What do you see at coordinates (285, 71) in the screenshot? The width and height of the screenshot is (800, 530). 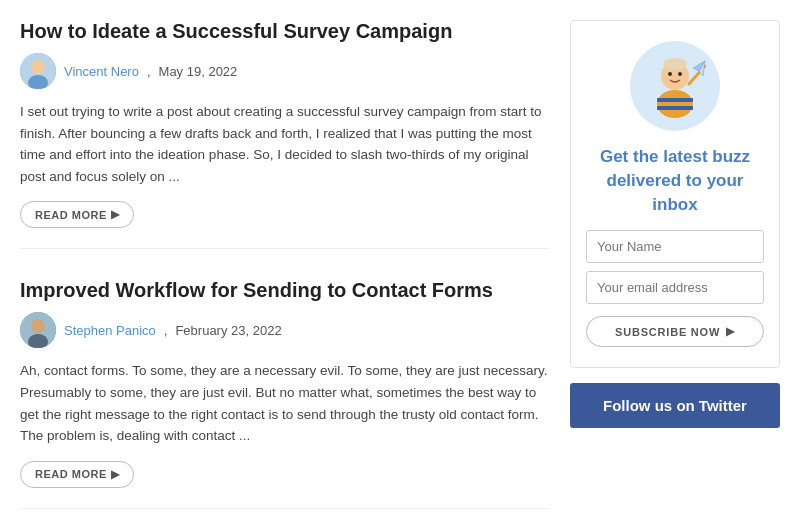 I see `article-1-meta: Vincent Nero , May 19, 2022` at bounding box center [285, 71].